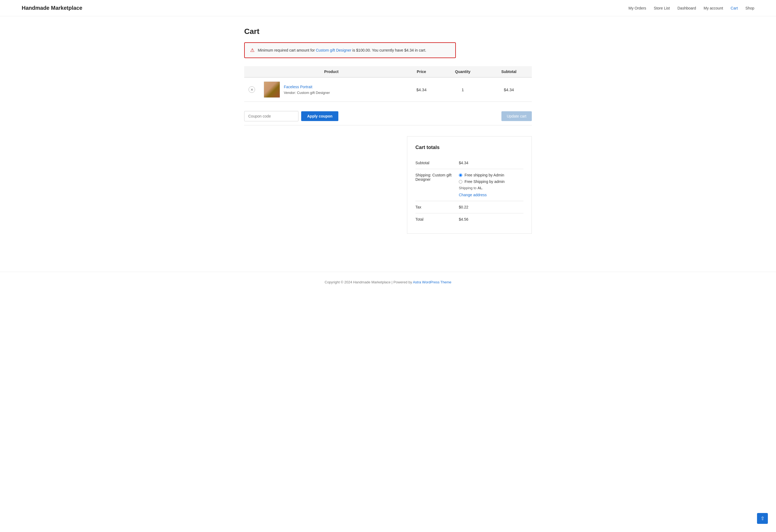 Image resolution: width=776 pixels, height=532 pixels. I want to click on nav-dashboard: Dashboard, so click(687, 8).